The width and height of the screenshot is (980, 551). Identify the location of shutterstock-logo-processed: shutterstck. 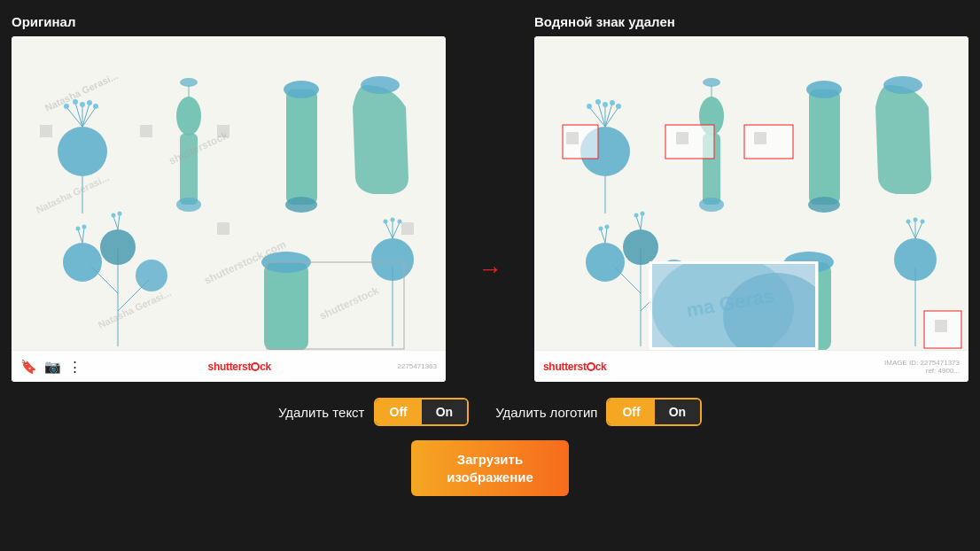
(574, 367).